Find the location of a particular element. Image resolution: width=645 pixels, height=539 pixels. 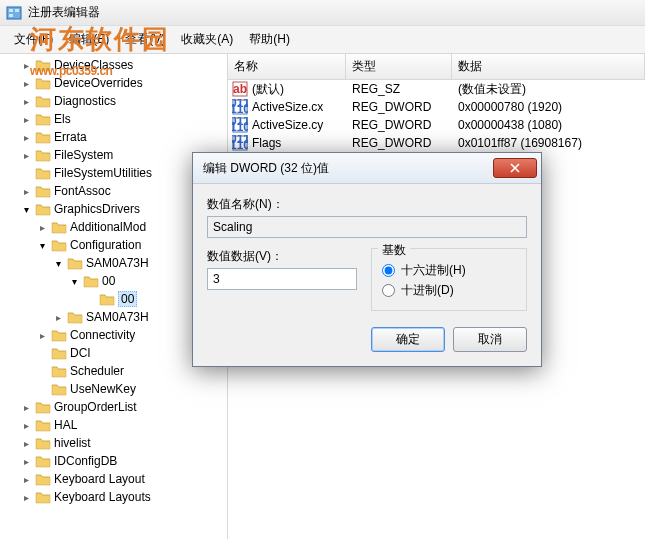

list-row: ActiveSize.cxREG_DWORD0x00000780 (1920) is located at coordinates (436, 107).